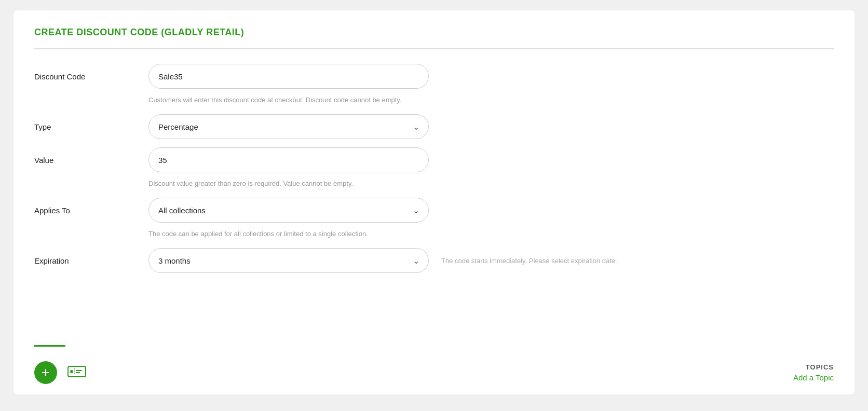 The height and width of the screenshot is (411, 868). I want to click on discount-code-input, so click(289, 76).